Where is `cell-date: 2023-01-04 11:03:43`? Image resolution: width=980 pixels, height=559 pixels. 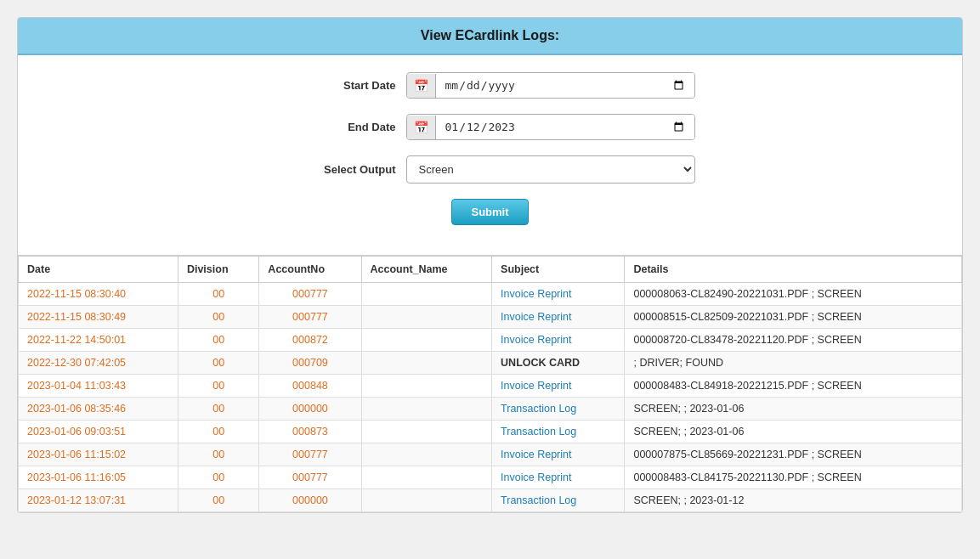 cell-date: 2023-01-04 11:03:43 is located at coordinates (99, 386).